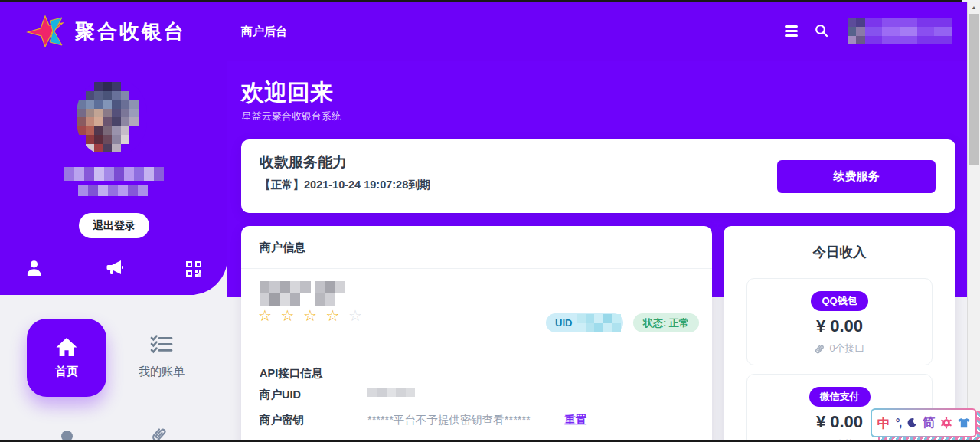 The image size is (980, 442). I want to click on merchant-uid-value-redacted, so click(391, 392).